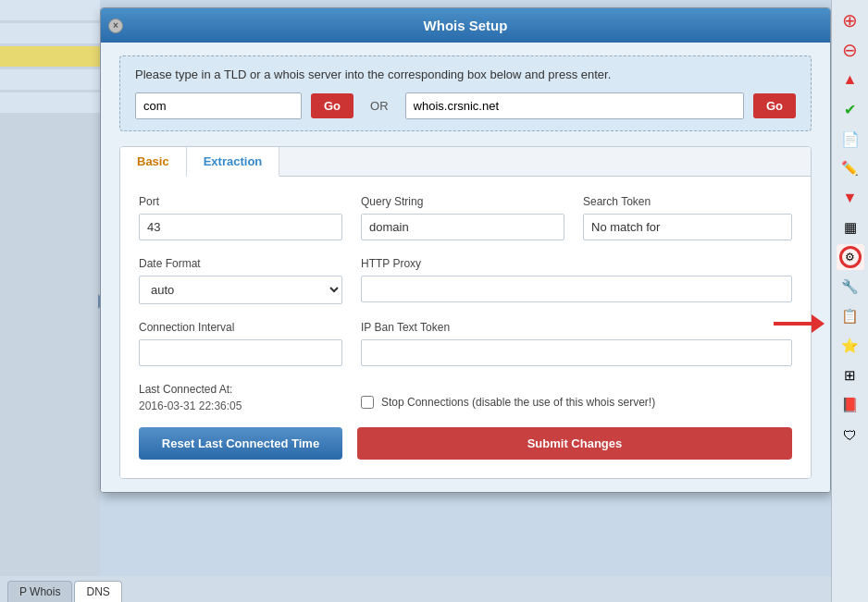 This screenshot has height=602, width=868. What do you see at coordinates (575, 444) in the screenshot?
I see `submit-button: Submit Changes` at bounding box center [575, 444].